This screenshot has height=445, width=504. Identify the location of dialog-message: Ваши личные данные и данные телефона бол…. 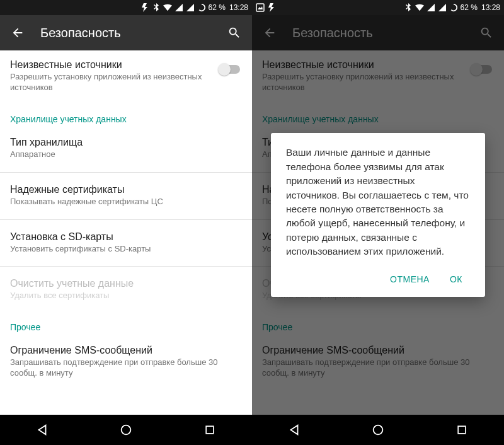
(378, 202).